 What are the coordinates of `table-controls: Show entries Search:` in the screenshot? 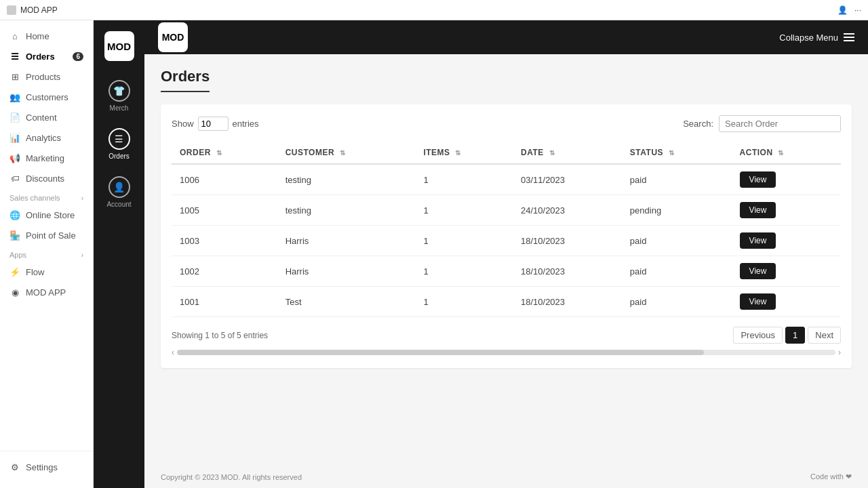 It's located at (506, 123).